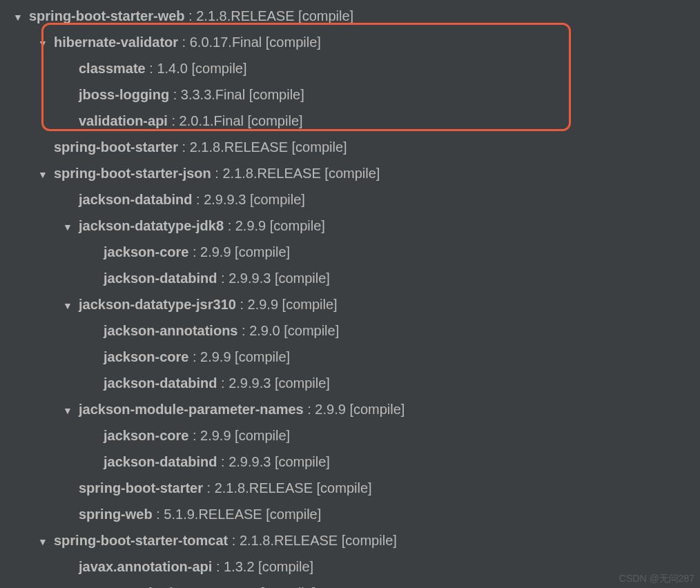  What do you see at coordinates (145, 567) in the screenshot?
I see `dependency-name: javax.annotation-api` at bounding box center [145, 567].